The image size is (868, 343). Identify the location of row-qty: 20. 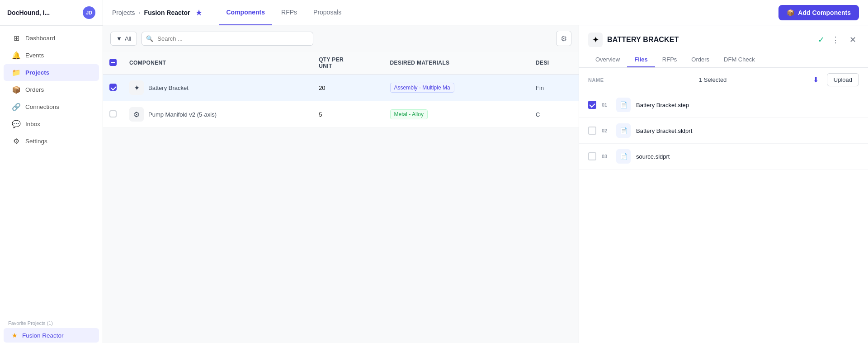
(348, 88).